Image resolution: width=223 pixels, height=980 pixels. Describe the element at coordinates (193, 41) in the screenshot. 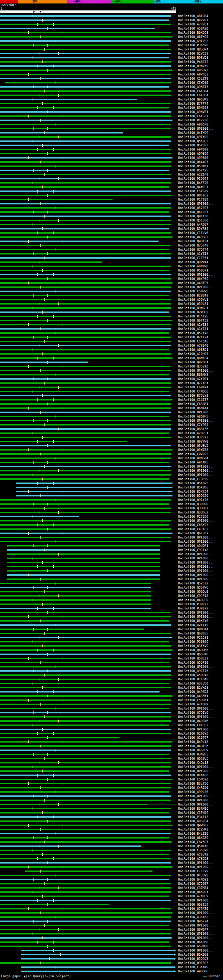

I see `hit-label: UniRef100_A9TZB3` at that location.